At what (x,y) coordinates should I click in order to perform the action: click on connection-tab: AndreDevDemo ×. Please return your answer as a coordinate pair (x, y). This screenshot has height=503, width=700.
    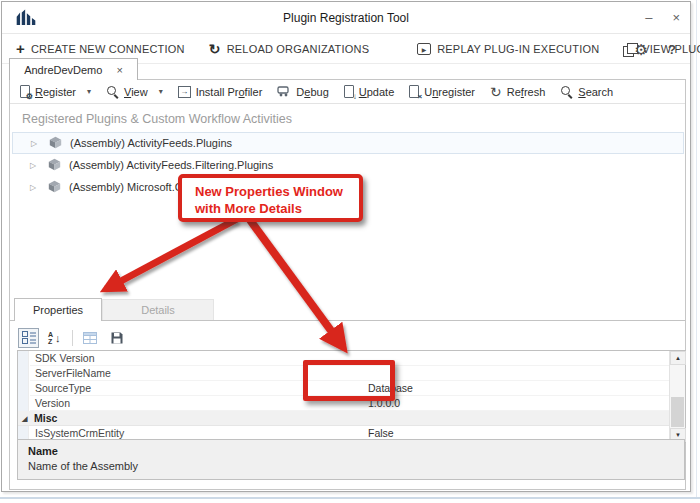
    Looking at the image, I should click on (74, 69).